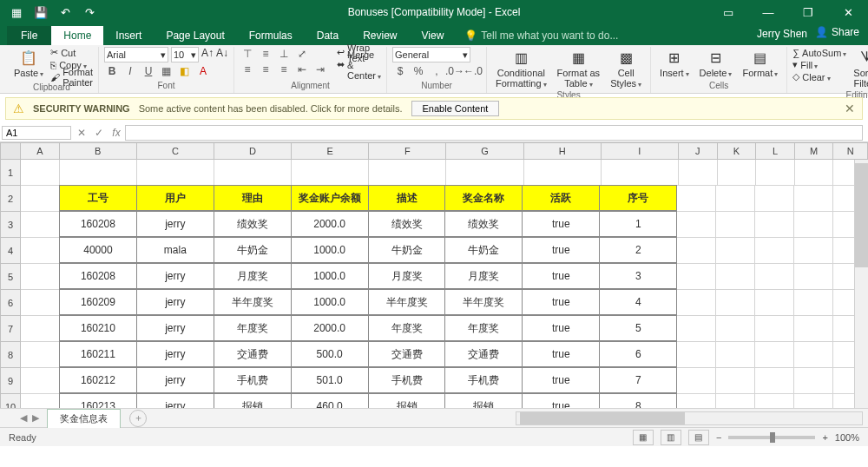 The height and width of the screenshot is (467, 868). What do you see at coordinates (418, 71) in the screenshot?
I see `percent-icon: %` at bounding box center [418, 71].